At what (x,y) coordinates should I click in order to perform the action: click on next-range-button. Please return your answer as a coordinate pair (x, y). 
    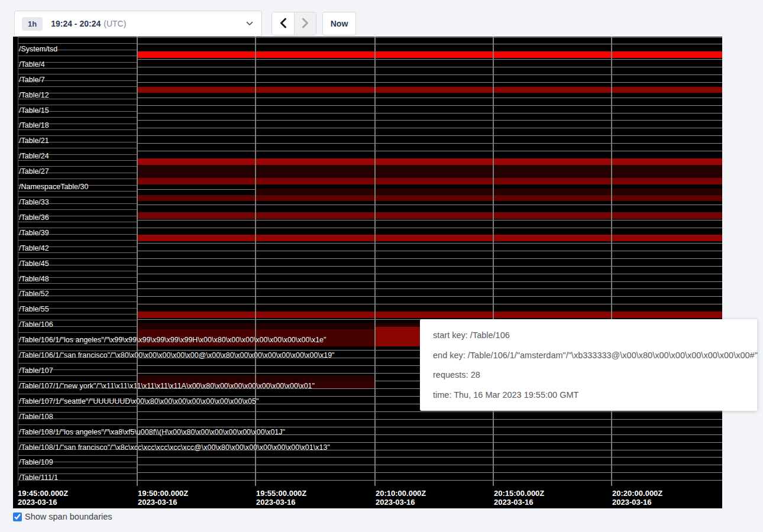
    Looking at the image, I should click on (305, 24).